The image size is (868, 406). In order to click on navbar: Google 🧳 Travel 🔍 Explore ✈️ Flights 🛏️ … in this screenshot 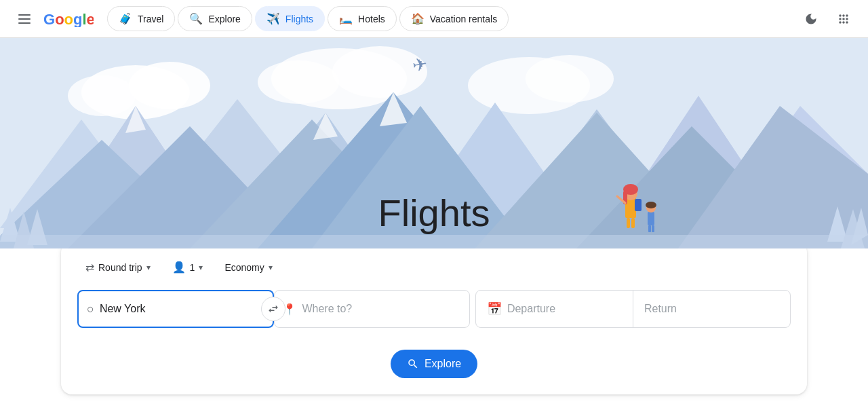, I will do `click(434, 19)`.